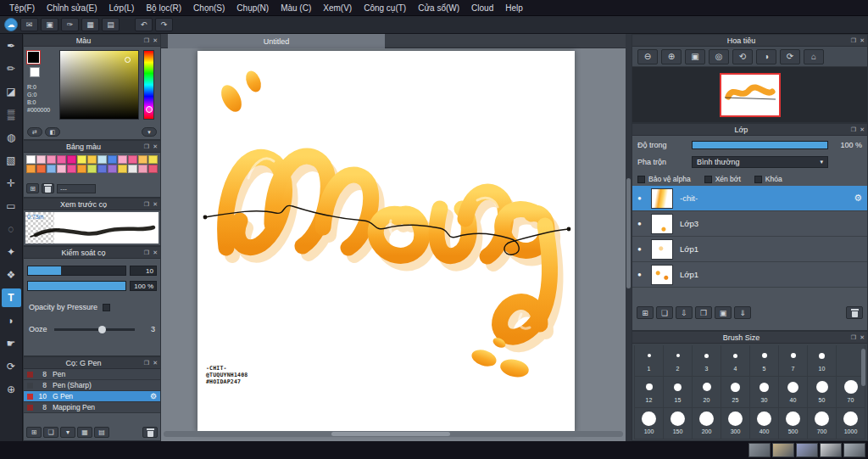 The height and width of the screenshot is (459, 868). I want to click on menu-item-4: Chọn(S), so click(209, 8).